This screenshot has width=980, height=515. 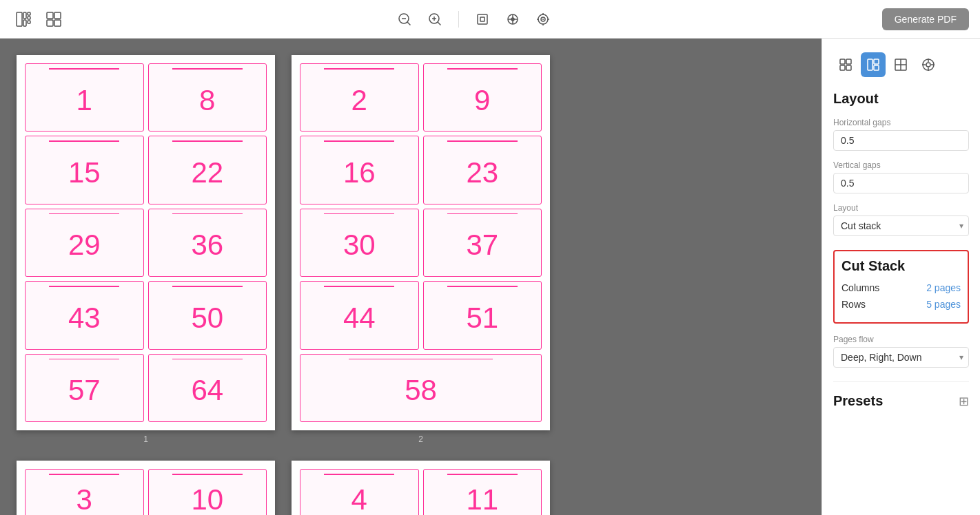 I want to click on pages-flow-select-wrapper: Deep, Right, Down ▾, so click(x=901, y=357).